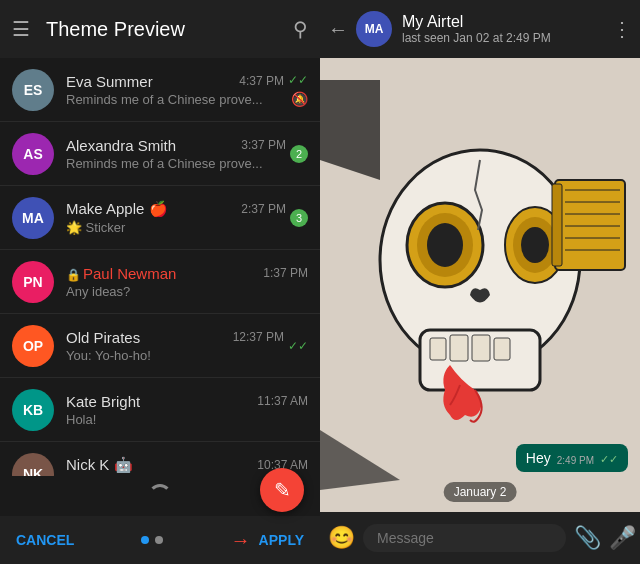 The image size is (640, 564). Describe the element at coordinates (298, 90) in the screenshot. I see `chat-right-meta: ✓✓🔕` at that location.